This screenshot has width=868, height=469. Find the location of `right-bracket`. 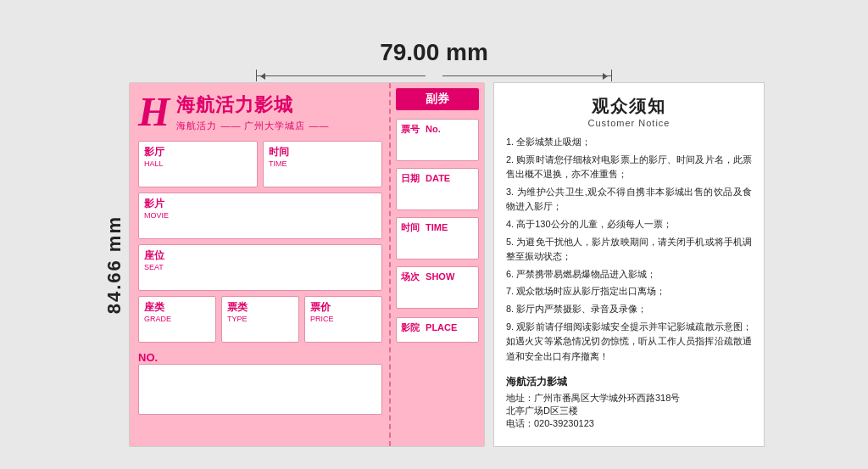

right-bracket is located at coordinates (612, 75).